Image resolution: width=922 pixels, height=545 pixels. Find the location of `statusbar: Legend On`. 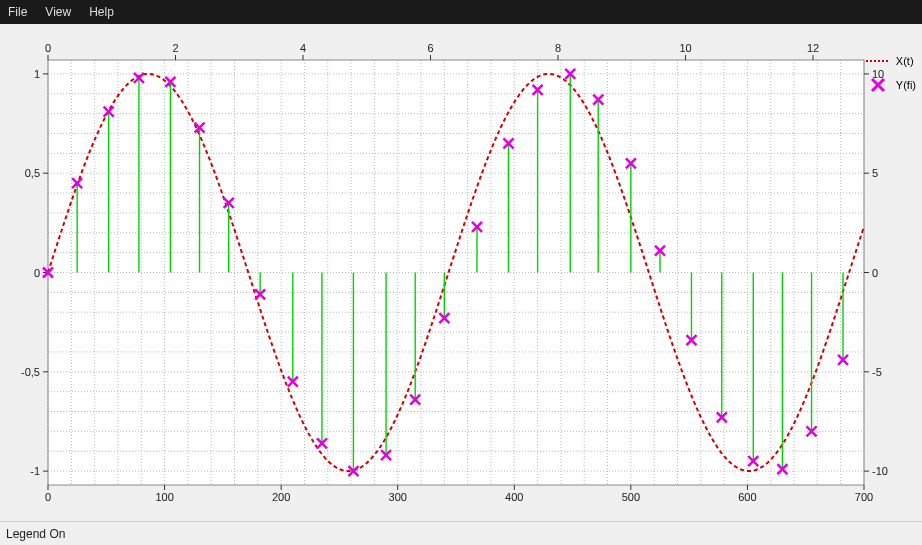

statusbar: Legend On is located at coordinates (461, 533).